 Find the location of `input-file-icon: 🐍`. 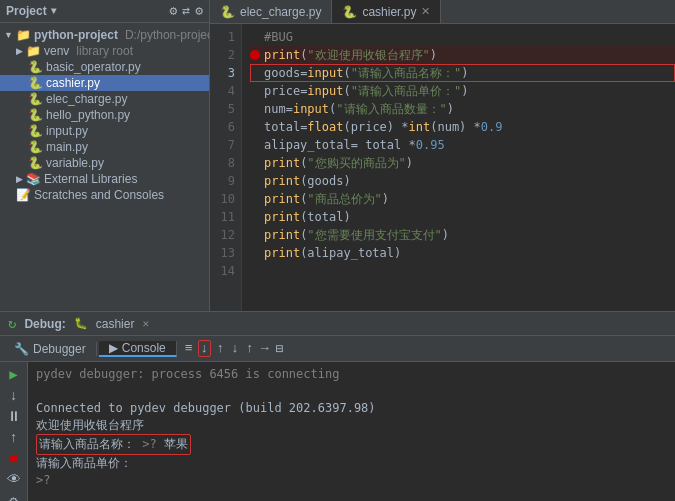

input-file-icon: 🐍 is located at coordinates (36, 131).